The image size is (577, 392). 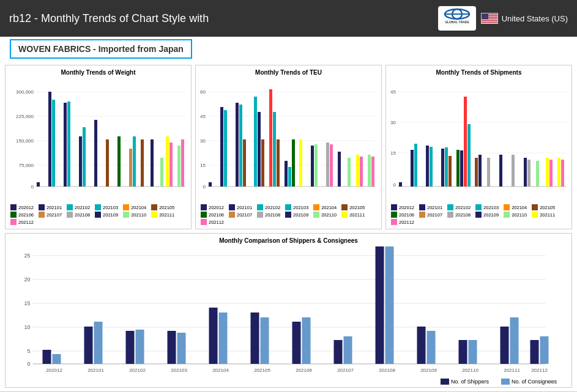 What do you see at coordinates (524, 18) in the screenshot?
I see `country-info: United States (US)` at bounding box center [524, 18].